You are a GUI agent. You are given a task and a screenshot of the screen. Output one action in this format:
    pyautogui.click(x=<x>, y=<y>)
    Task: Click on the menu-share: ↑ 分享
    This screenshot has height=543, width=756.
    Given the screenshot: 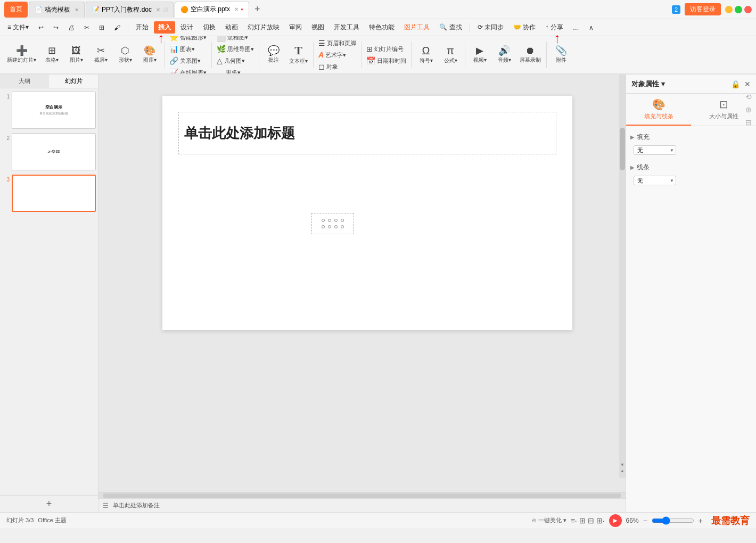 What is the action you would take?
    pyautogui.click(x=554, y=28)
    